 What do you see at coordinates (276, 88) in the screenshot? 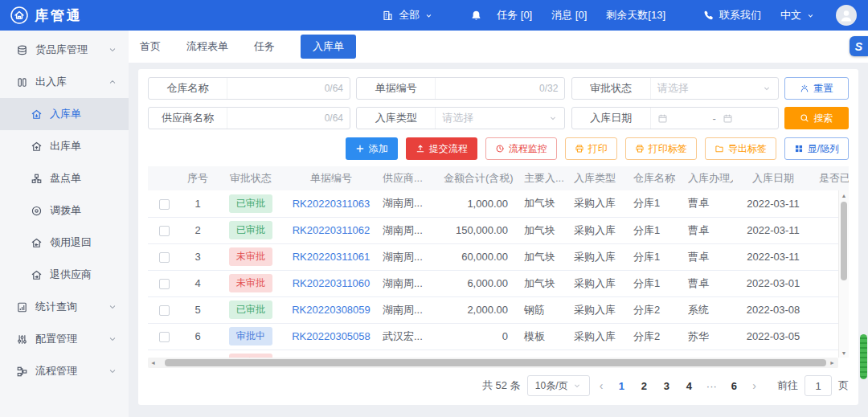
I see `warehouse-name-input` at bounding box center [276, 88].